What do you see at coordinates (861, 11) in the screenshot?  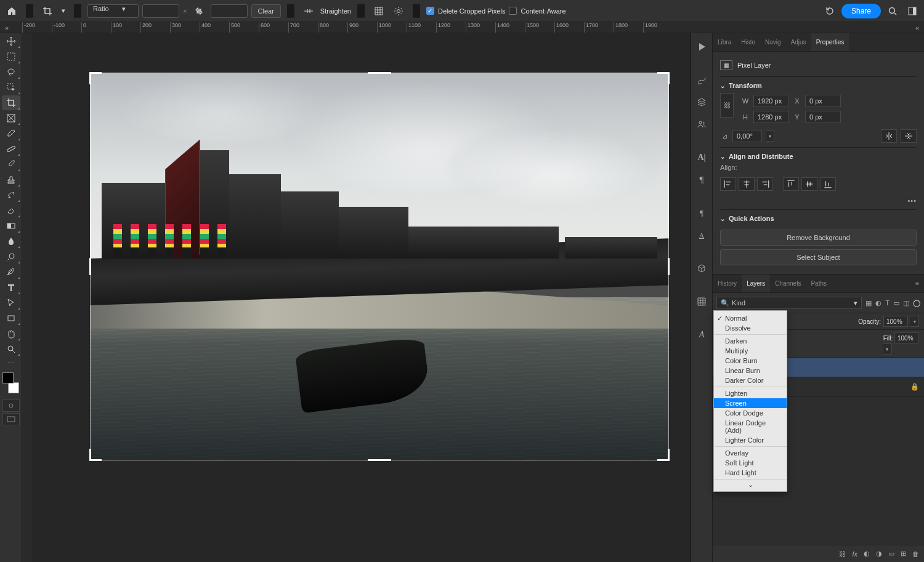 I see `share-button: Share` at bounding box center [861, 11].